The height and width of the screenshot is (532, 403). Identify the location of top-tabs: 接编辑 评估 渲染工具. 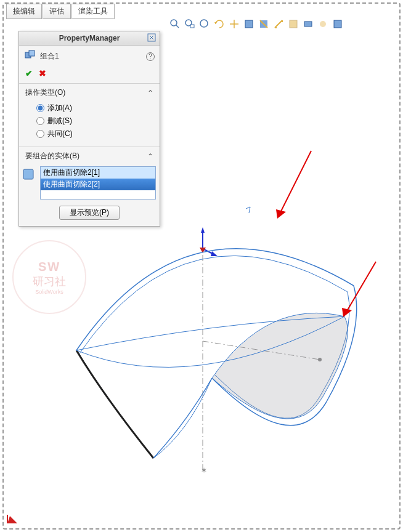
(60, 11).